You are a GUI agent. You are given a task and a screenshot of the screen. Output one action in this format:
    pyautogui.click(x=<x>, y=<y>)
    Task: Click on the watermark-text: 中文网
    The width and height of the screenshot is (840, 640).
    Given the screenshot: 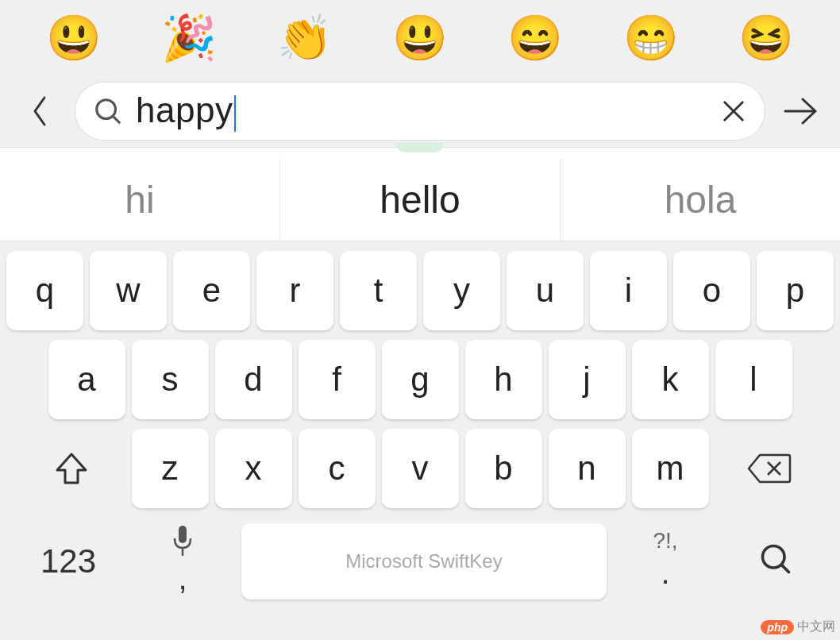 What is the action you would take?
    pyautogui.click(x=816, y=627)
    